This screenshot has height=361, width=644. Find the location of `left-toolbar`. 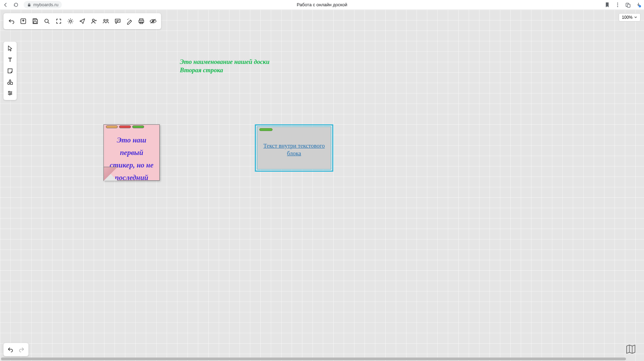

left-toolbar is located at coordinates (10, 71).